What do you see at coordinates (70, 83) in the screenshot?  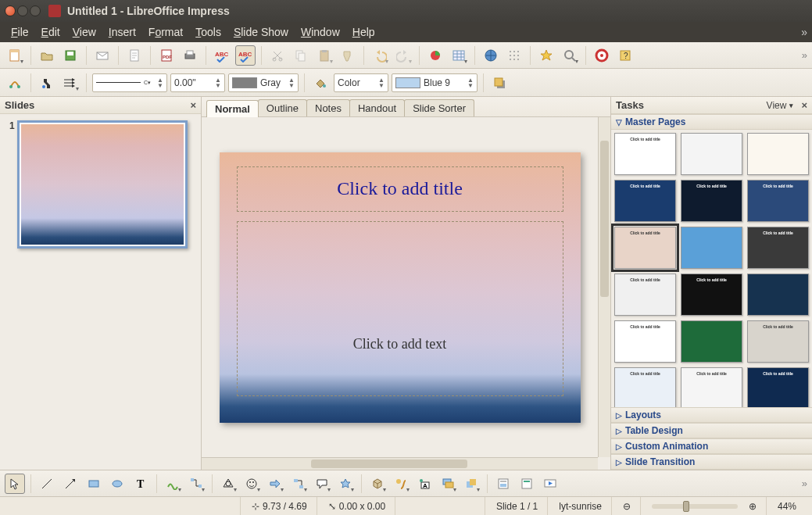 I see `line-arrow-style-button: ▾` at bounding box center [70, 83].